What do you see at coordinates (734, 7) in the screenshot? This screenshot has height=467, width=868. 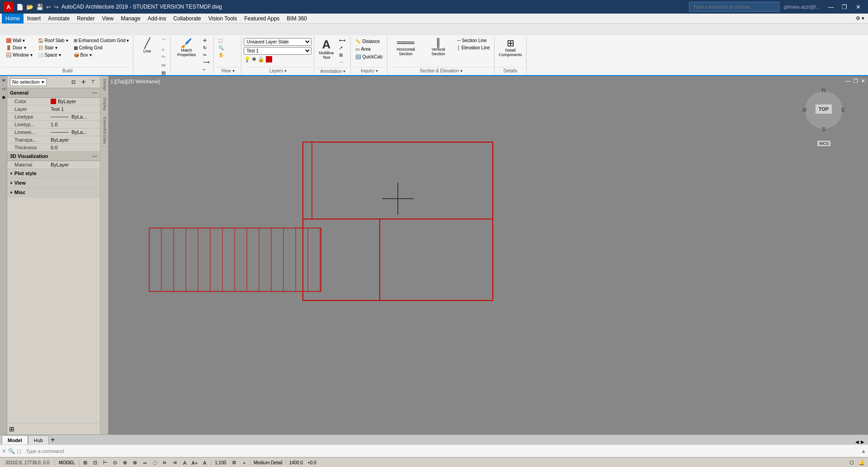 I see `search-input` at bounding box center [734, 7].